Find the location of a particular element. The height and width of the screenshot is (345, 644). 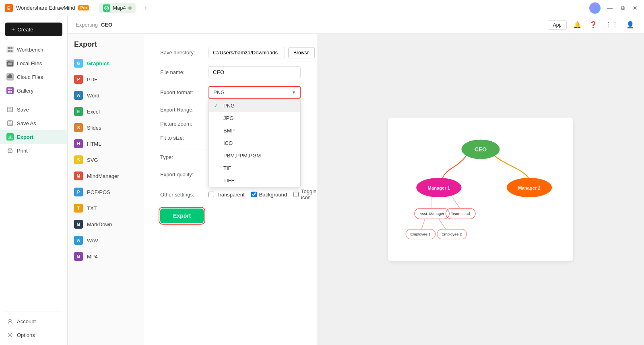

left-sidebar: + Create Workbench Local Files Cloud Fil… is located at coordinates (34, 180).